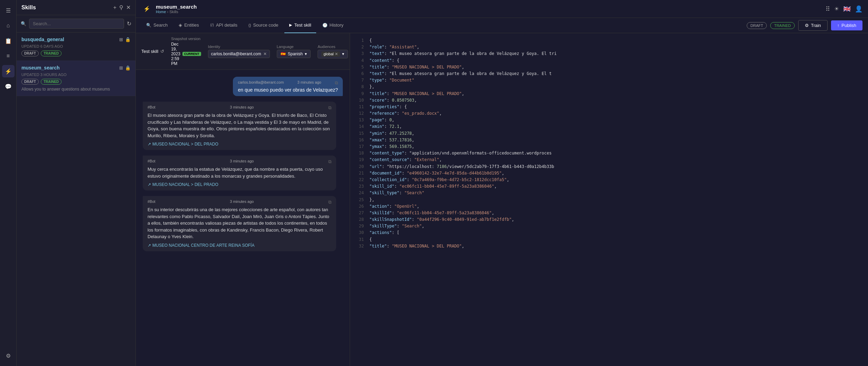 The width and height of the screenshot is (868, 366). What do you see at coordinates (162, 51) in the screenshot?
I see `reload-icon: ↺` at bounding box center [162, 51].